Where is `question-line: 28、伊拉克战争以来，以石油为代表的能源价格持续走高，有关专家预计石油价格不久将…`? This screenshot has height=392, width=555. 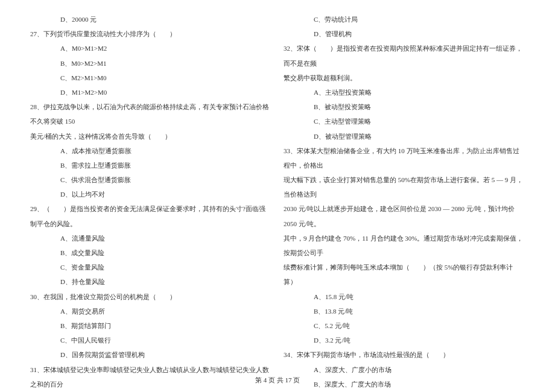 question-line: 28、伊拉克战争以来，以石油为代表的能源价格持续走高，有关专家预计石油价格不久将… is located at coordinates (151, 114).